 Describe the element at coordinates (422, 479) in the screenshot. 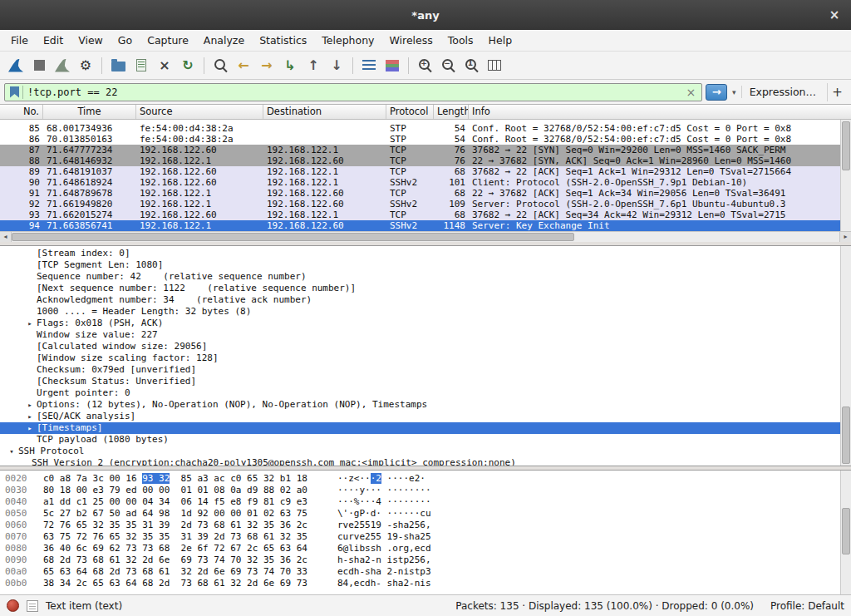

I see `hex-row: 0020c0 a8 7a 3c 00 16 93 32 85 a3 ac c0 …` at that location.